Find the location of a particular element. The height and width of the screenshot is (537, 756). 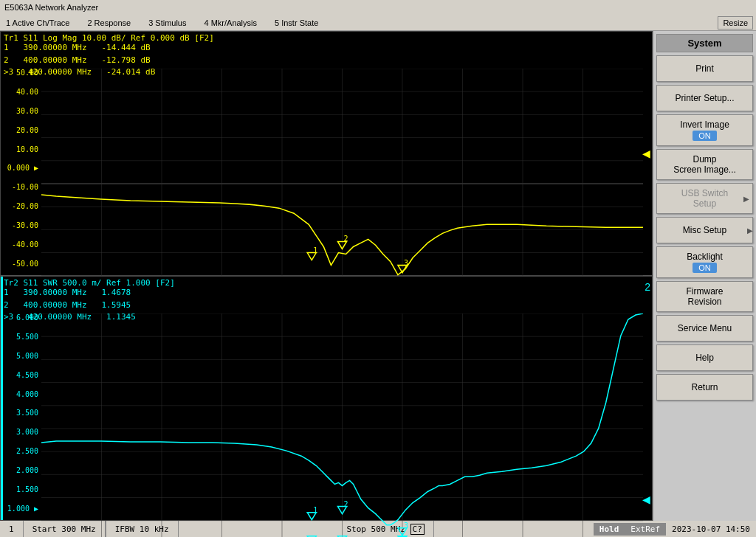

status-channel: 1 is located at coordinates (12, 529).